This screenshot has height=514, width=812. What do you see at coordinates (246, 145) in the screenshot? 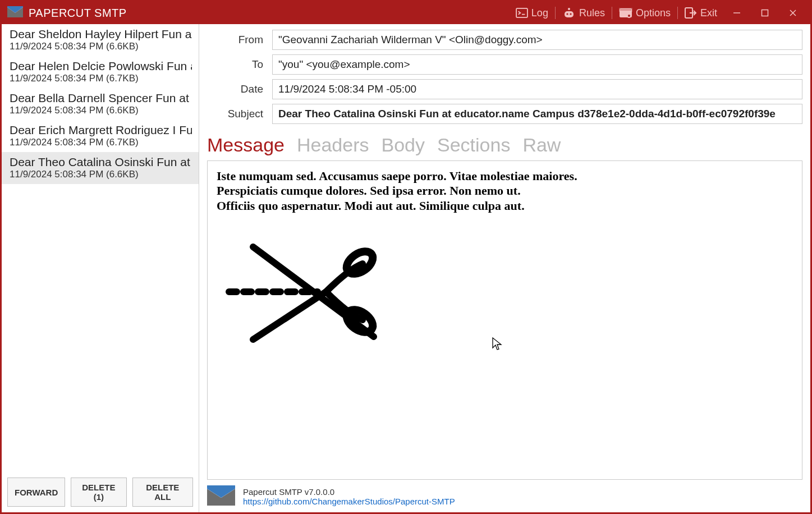
I see `tab-message: Message` at bounding box center [246, 145].